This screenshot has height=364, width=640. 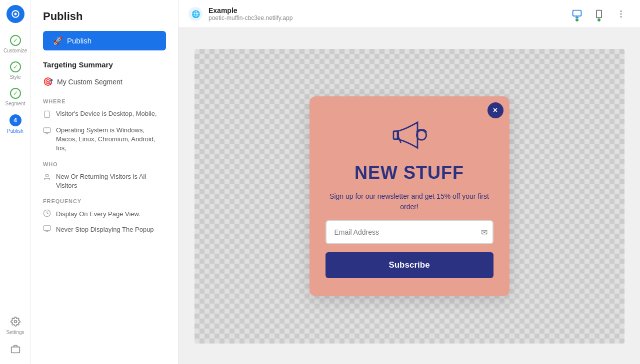 What do you see at coordinates (104, 181) in the screenshot?
I see `targeting-who-row: New Or Returning Visitors is All Visitor…` at bounding box center [104, 181].